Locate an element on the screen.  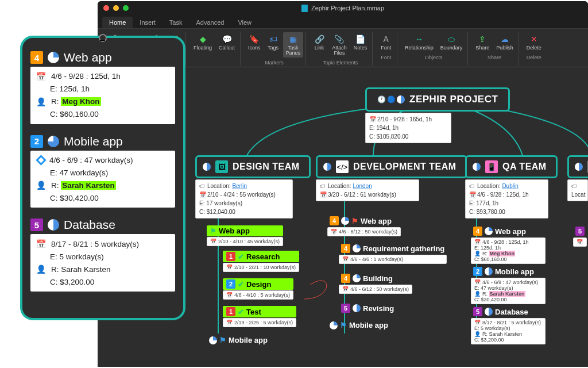
title-bar: Zephir Project Plan.mmap is located at coordinates (343, 8).